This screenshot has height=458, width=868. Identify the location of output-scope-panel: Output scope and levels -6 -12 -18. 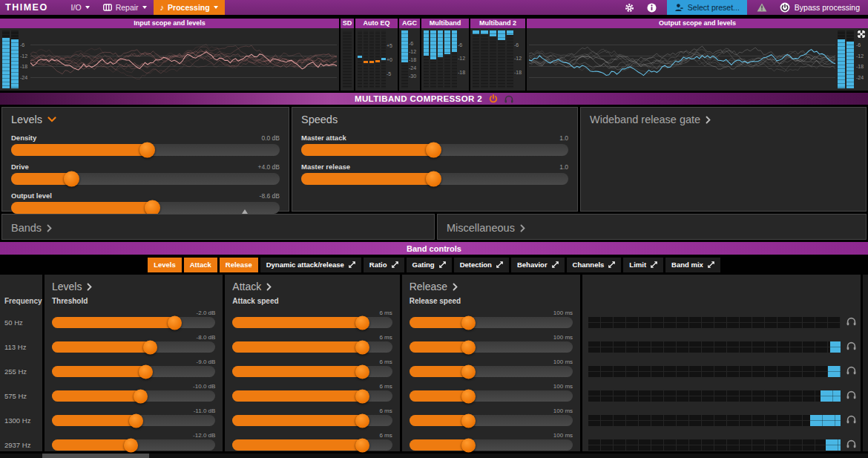
(697, 55).